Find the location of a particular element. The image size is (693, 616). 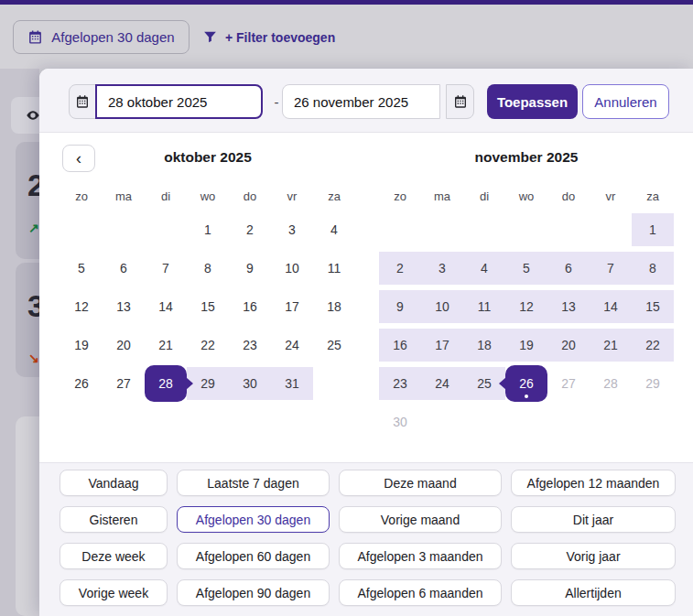

apply-button: Toepassen is located at coordinates (533, 102).